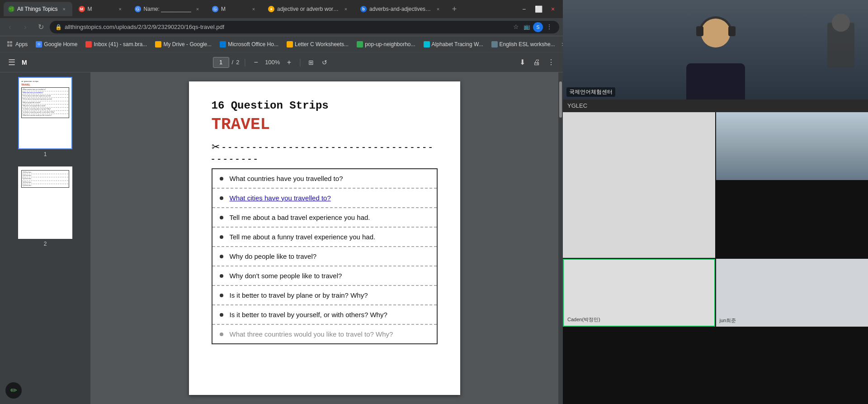 The width and height of the screenshot is (868, 404). What do you see at coordinates (223, 44) in the screenshot?
I see `microsoft-icon` at bounding box center [223, 44].